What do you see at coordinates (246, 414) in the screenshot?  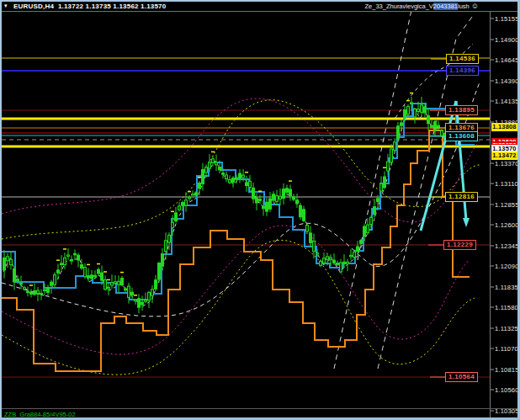 I see `indicator-subwindow: ZZB_Gra884-85/4V95-02` at bounding box center [246, 414].